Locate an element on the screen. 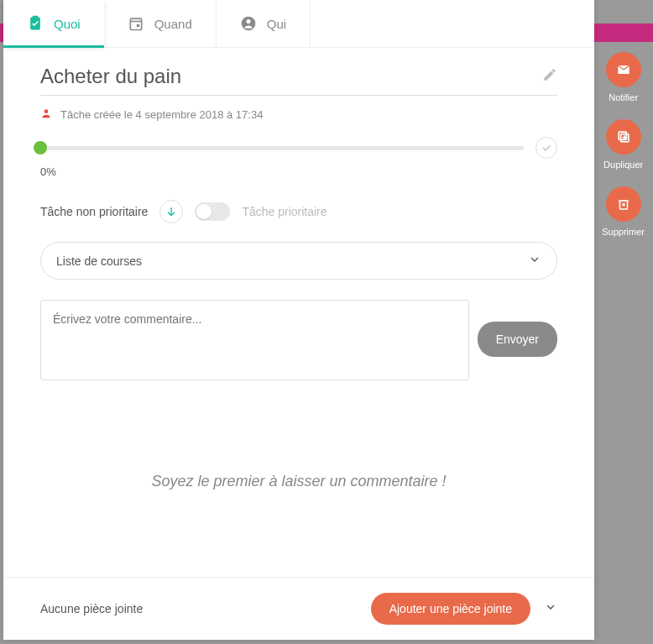 This screenshot has width=653, height=644. progress-percent: 0% is located at coordinates (299, 171).